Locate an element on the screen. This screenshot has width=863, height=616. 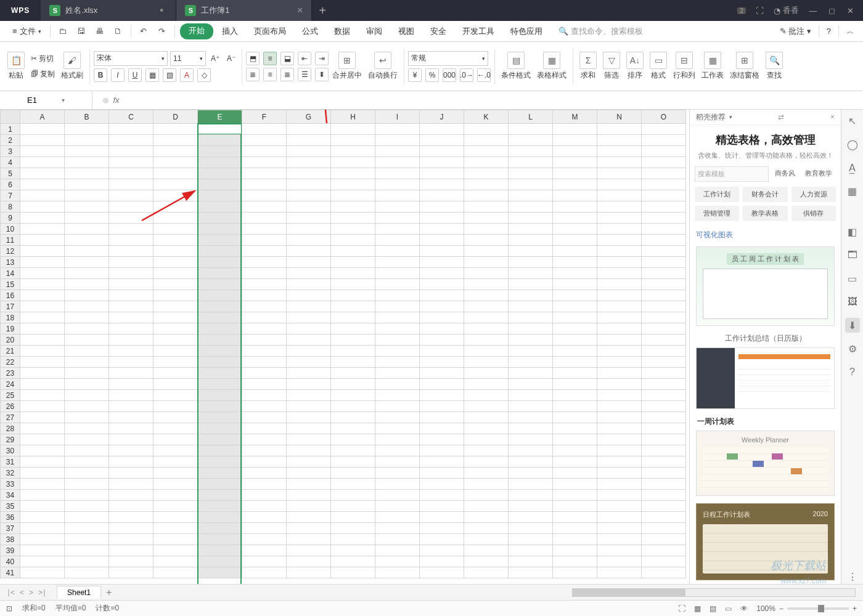
row-header: 4 is located at coordinates (10, 163).